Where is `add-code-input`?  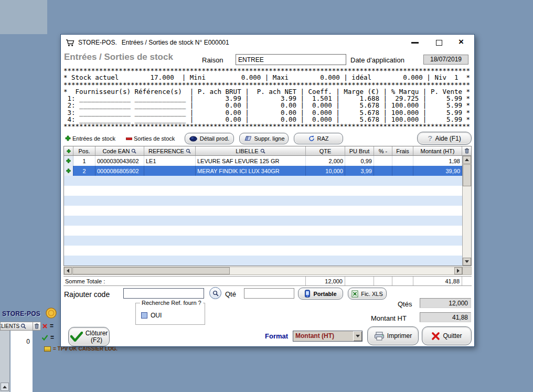 add-code-input is located at coordinates (164, 293).